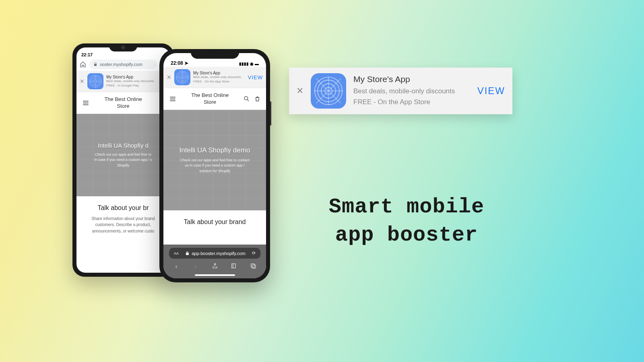  I want to click on bag-icon, so click(258, 99).